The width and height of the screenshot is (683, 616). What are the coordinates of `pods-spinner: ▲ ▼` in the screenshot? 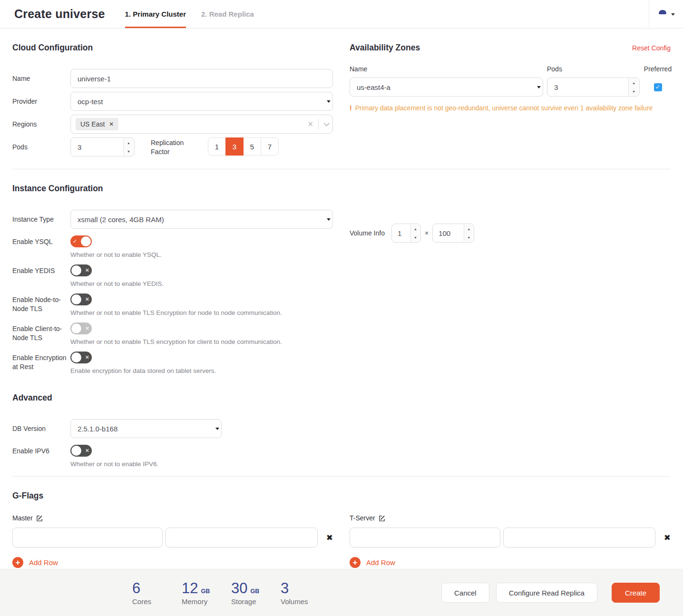 It's located at (103, 147).